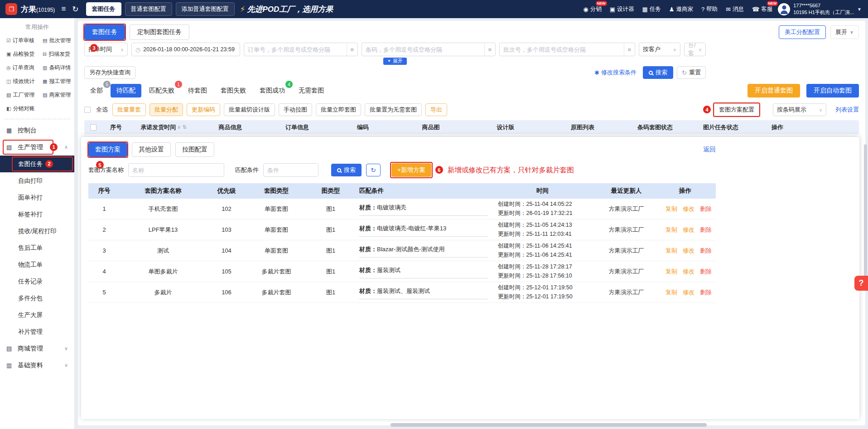 This screenshot has width=868, height=429. What do you see at coordinates (691, 73) in the screenshot?
I see `reset-button: ↻ 重置` at bounding box center [691, 73].